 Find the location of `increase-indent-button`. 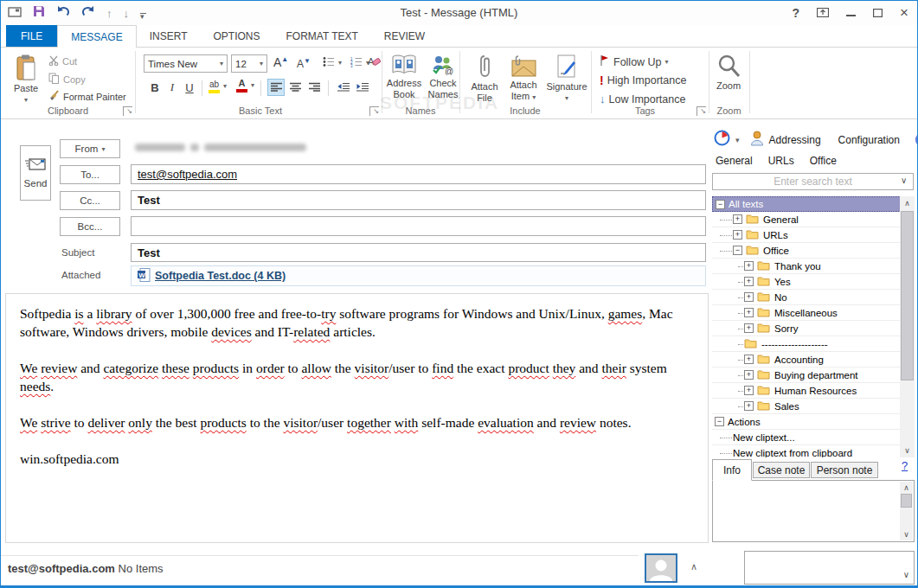

increase-indent-button is located at coordinates (363, 87).